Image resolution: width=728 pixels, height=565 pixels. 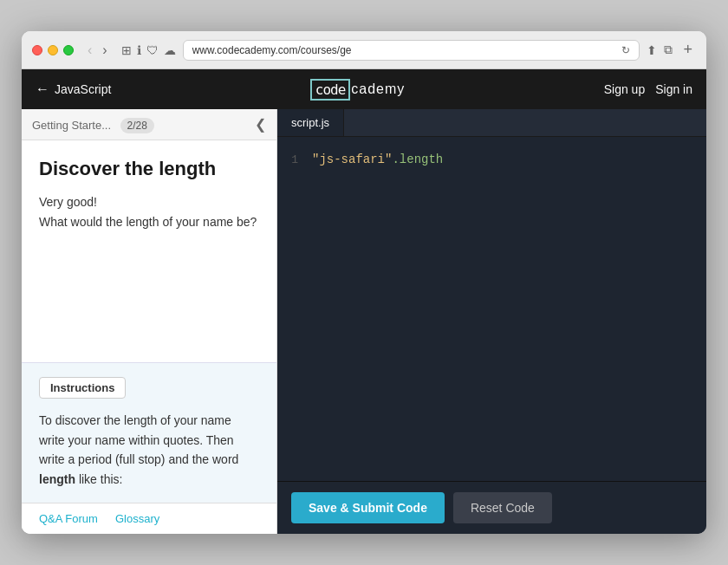 What do you see at coordinates (90, 50) in the screenshot?
I see `back-nav-button: ‹` at bounding box center [90, 50].